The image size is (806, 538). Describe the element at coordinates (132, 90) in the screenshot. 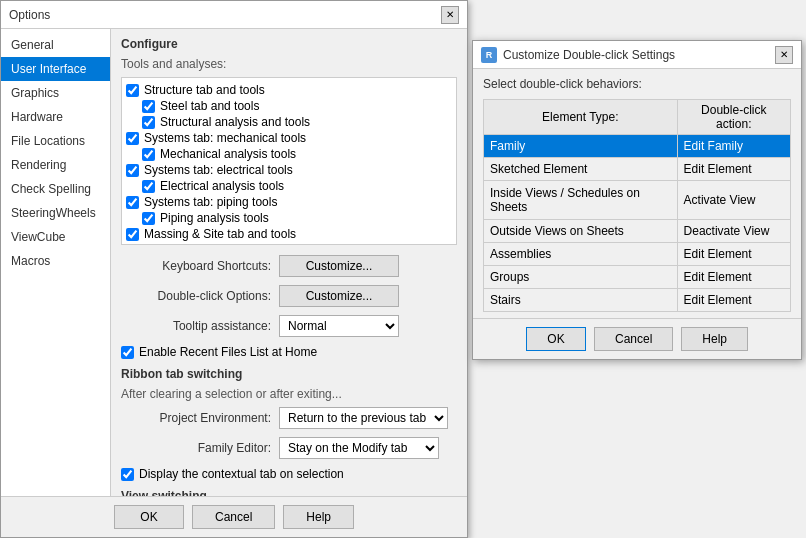

I see `checkbox-structure-input` at that location.